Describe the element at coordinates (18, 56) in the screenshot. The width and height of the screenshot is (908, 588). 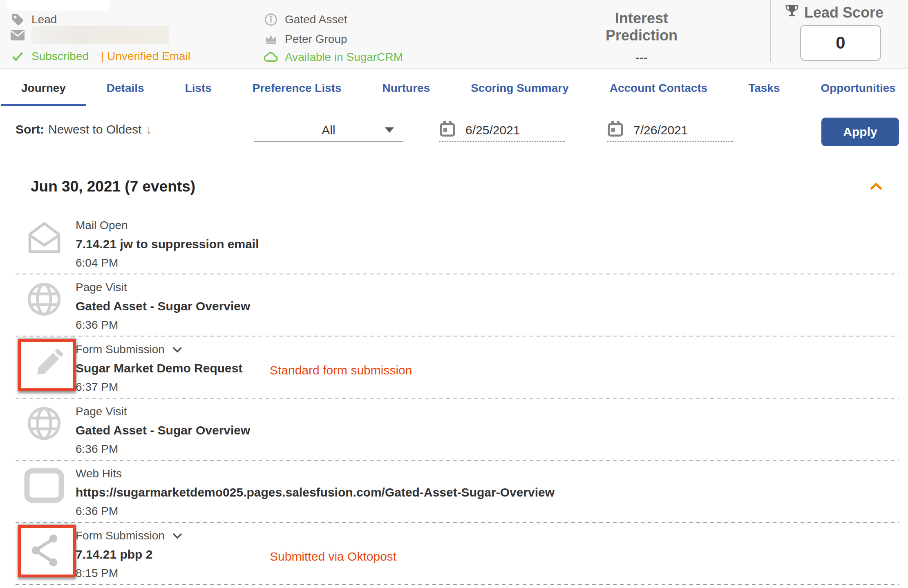
I see `check-icon` at that location.